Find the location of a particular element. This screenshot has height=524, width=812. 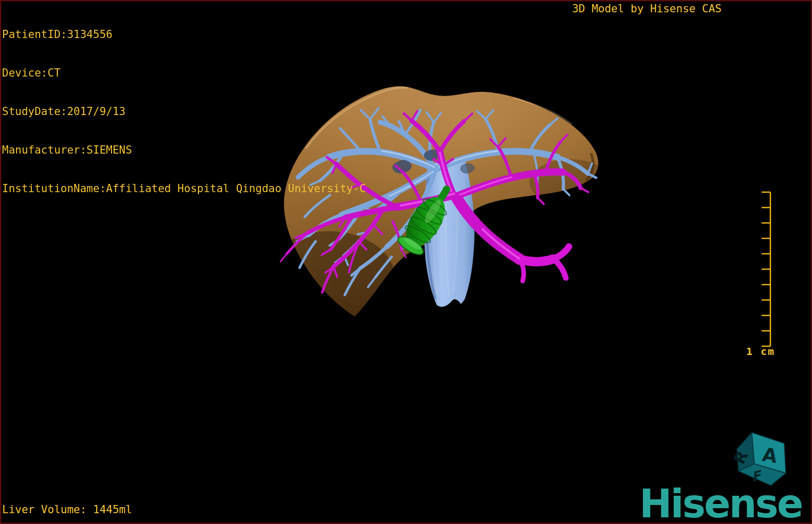

scale-bar-label: 1 cm is located at coordinates (761, 351).